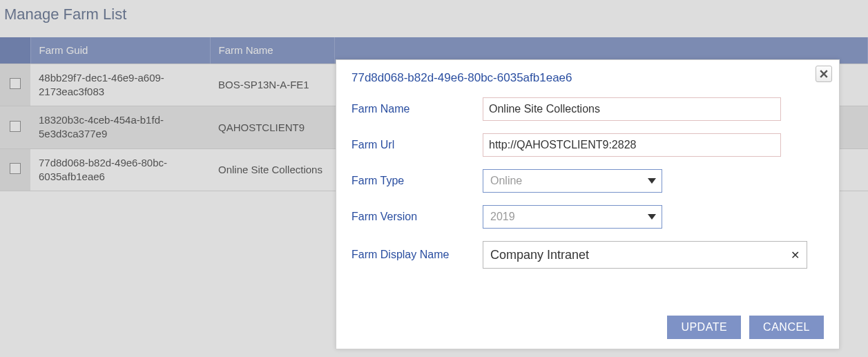  I want to click on modal-farm-guid: 77d8d068-b82d-49e6-80bc-6035afb1eae6, so click(588, 78).